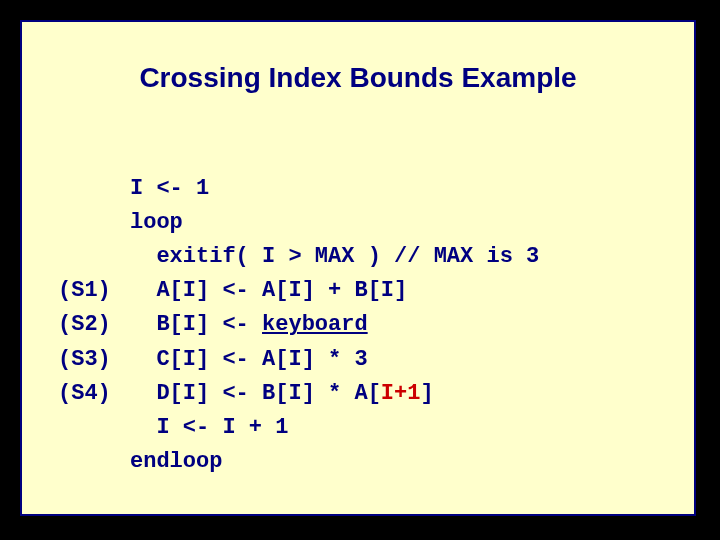 The image size is (720, 540). What do you see at coordinates (256, 394) in the screenshot?
I see `code-text: D[I] <- B[I] * A[` at bounding box center [256, 394].